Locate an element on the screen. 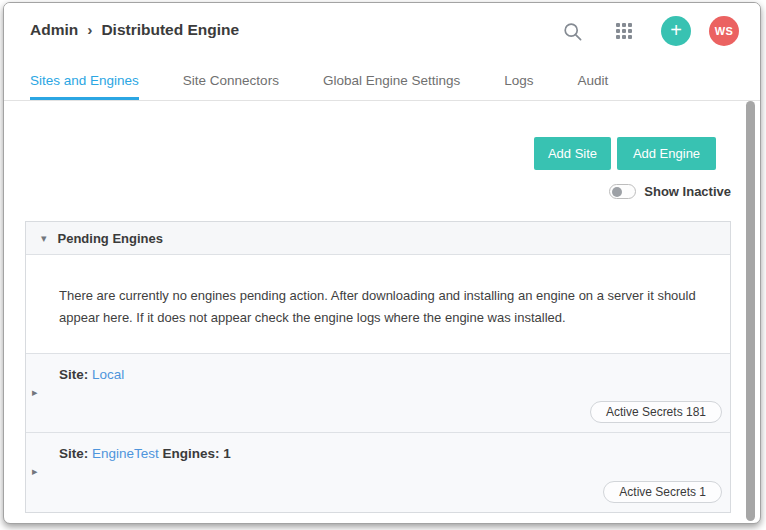 The image size is (766, 530). pending-engines-title: Pending Engines is located at coordinates (110, 238).